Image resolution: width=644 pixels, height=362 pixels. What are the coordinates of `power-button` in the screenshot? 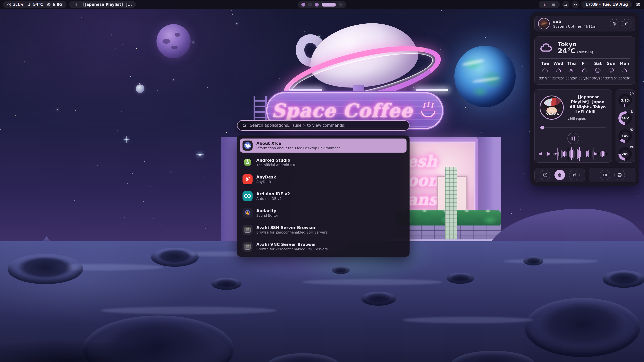 It's located at (627, 24).